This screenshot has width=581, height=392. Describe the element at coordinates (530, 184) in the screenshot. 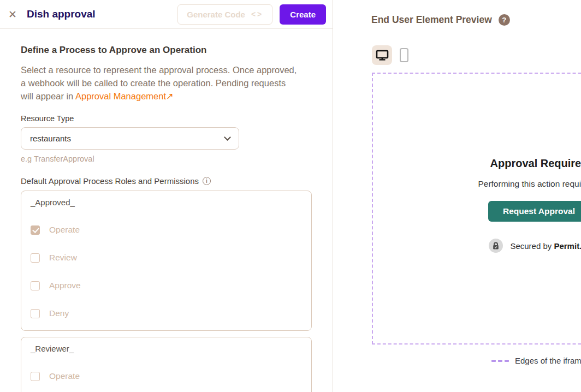

I see `approval-card-message: Performing this action requires a` at that location.